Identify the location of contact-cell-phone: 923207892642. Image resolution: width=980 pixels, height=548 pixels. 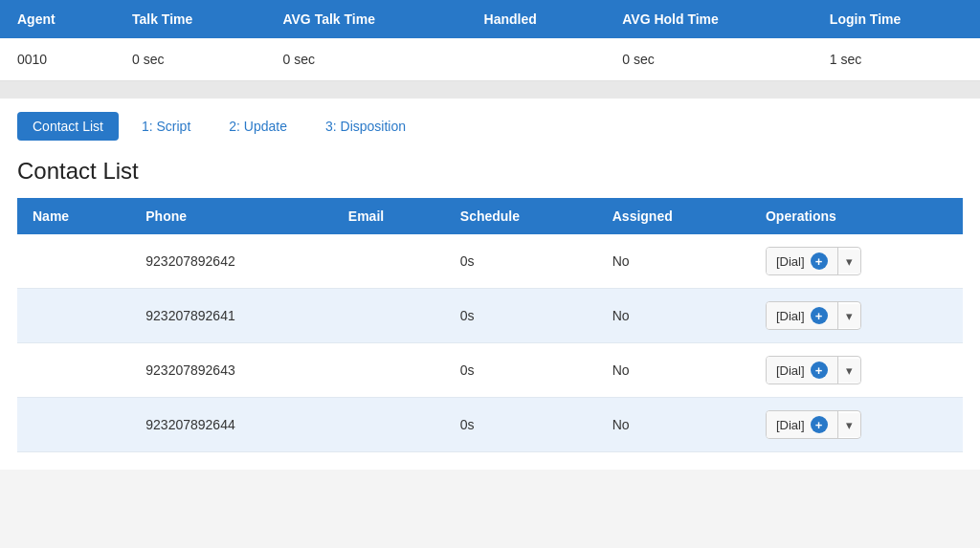
(232, 262).